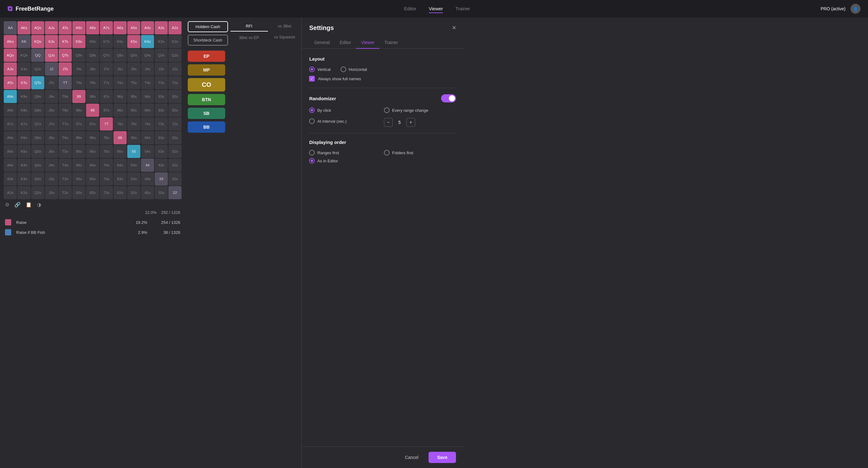 The height and width of the screenshot is (468, 868). What do you see at coordinates (10, 193) in the screenshot?
I see `matrix-cell: A2o` at bounding box center [10, 193].